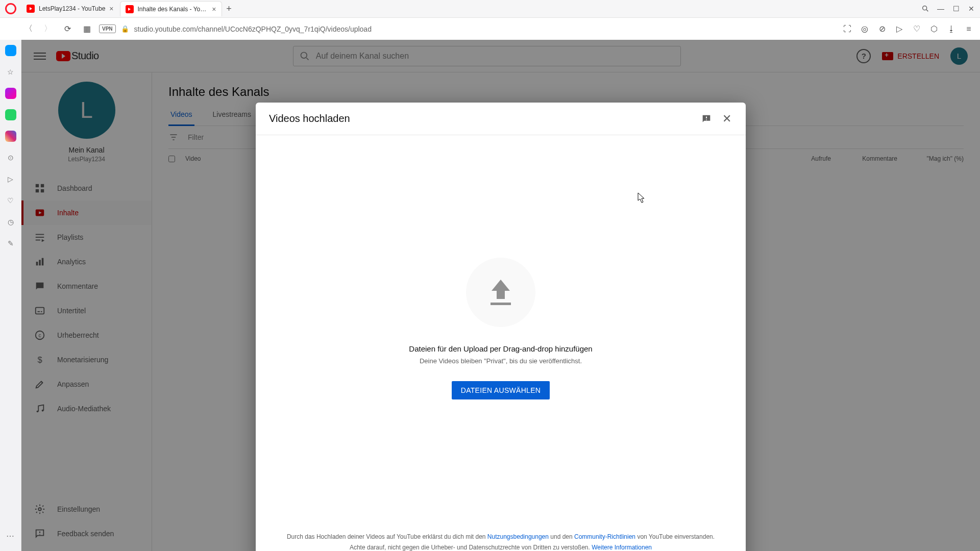  I want to click on download-icon: ⭳, so click(951, 29).